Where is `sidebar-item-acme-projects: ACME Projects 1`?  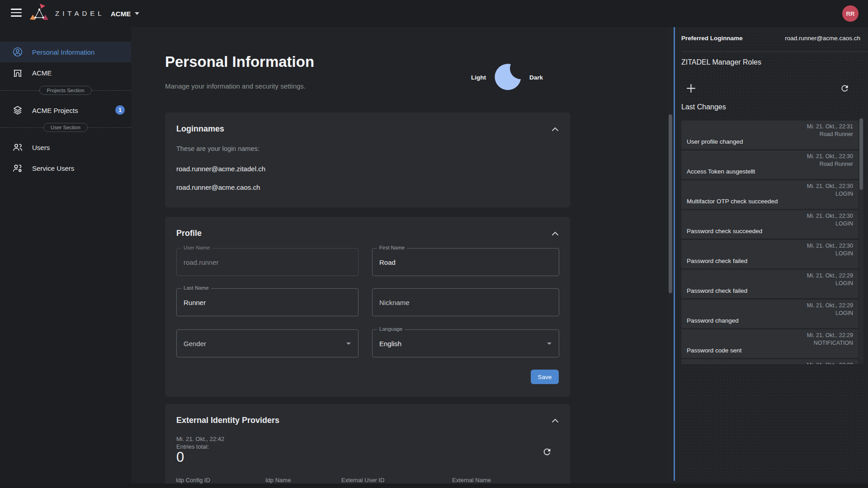
sidebar-item-acme-projects: ACME Projects 1 is located at coordinates (66, 110).